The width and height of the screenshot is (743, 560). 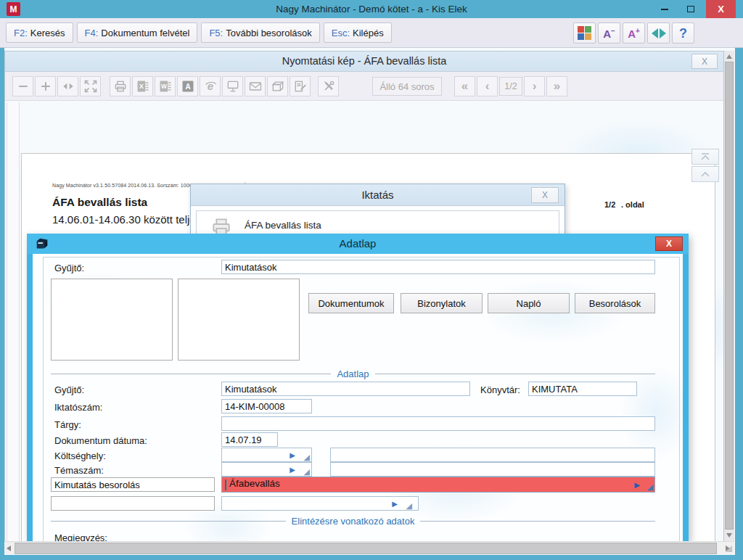 I want to click on vertical-scrollbar, so click(x=729, y=296).